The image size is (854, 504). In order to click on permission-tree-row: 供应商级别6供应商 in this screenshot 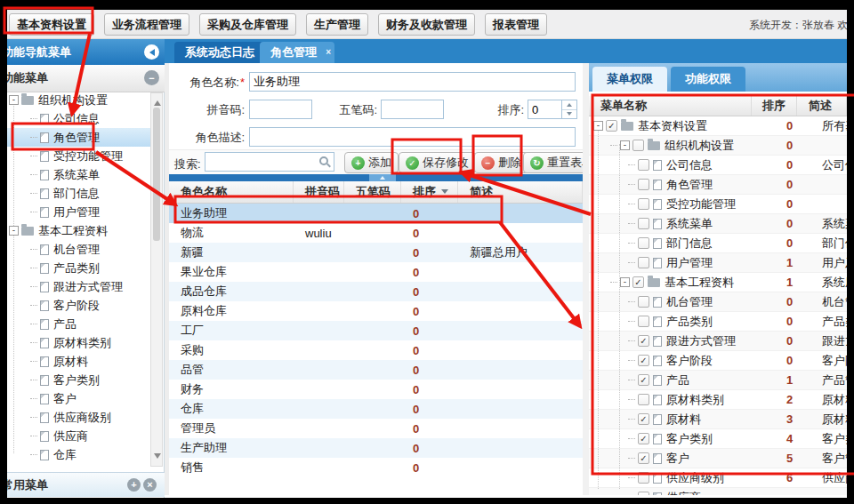, I will do `click(718, 478)`.